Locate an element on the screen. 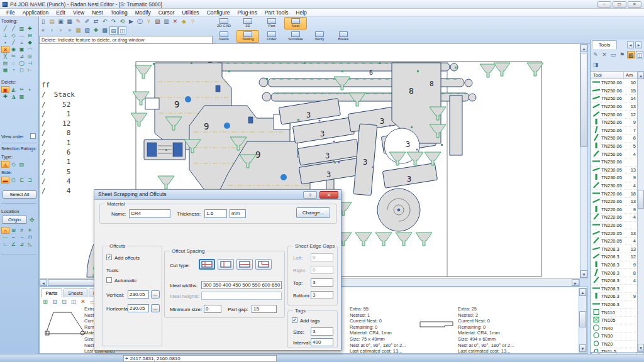 Image resolution: width=644 pixels, height=362 pixels. copy-tool-icon: ◨ is located at coordinates (596, 65).